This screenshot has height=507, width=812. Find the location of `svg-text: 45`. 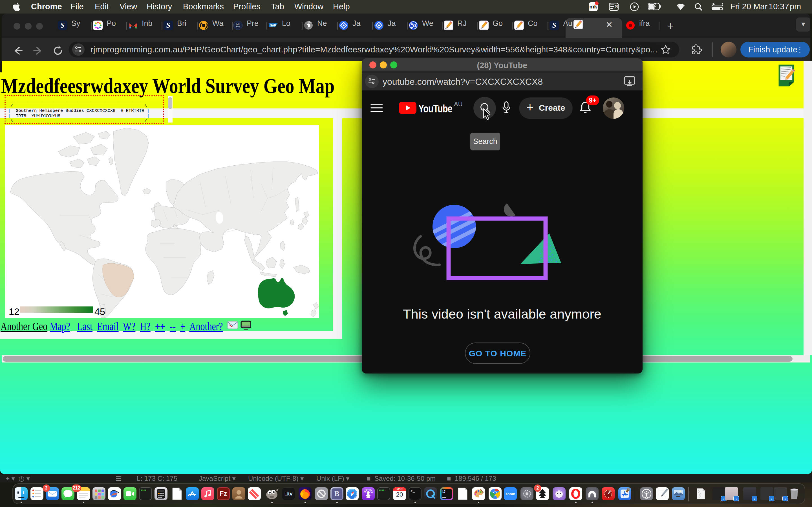

svg-text: 45 is located at coordinates (100, 312).